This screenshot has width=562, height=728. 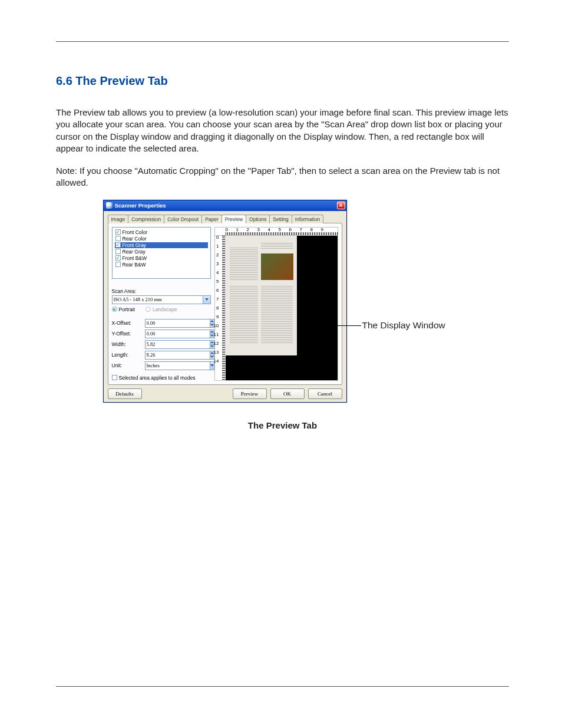 I want to click on mode-label: Front B&W, so click(x=135, y=258).